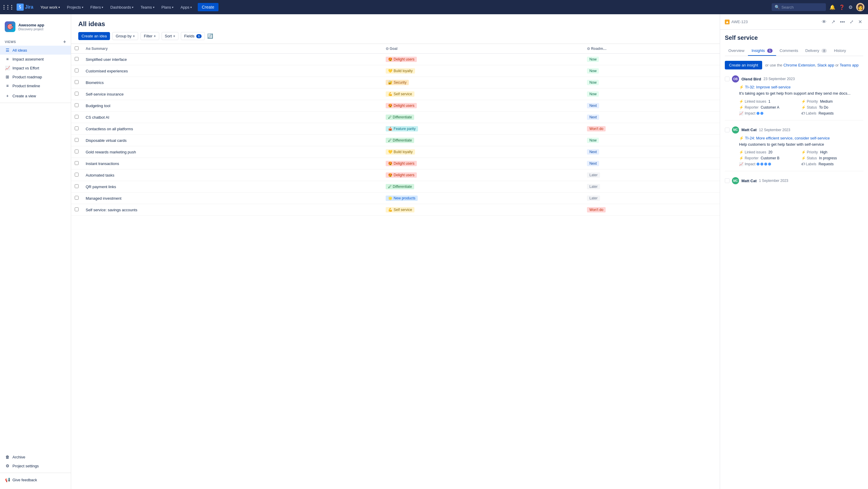 The image size is (868, 489). Describe the element at coordinates (801, 93) in the screenshot. I see `insight-description: It's taking ages to get help from suppor…` at that location.